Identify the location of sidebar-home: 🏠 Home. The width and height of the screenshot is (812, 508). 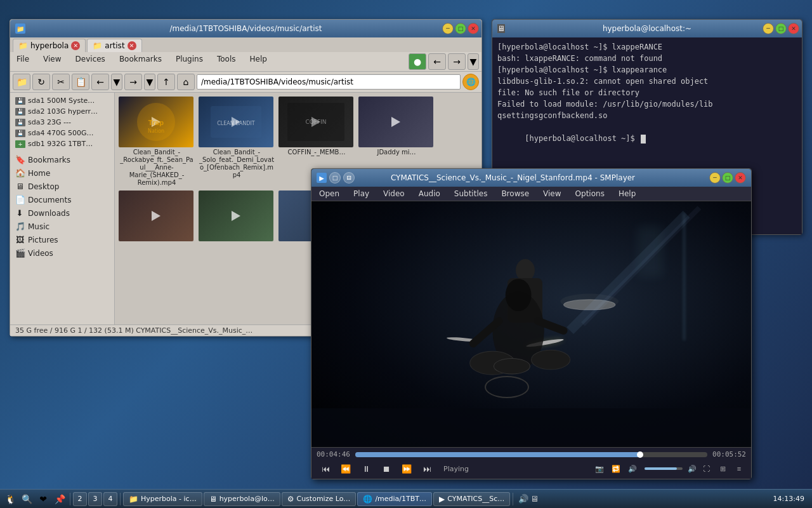
(62, 173).